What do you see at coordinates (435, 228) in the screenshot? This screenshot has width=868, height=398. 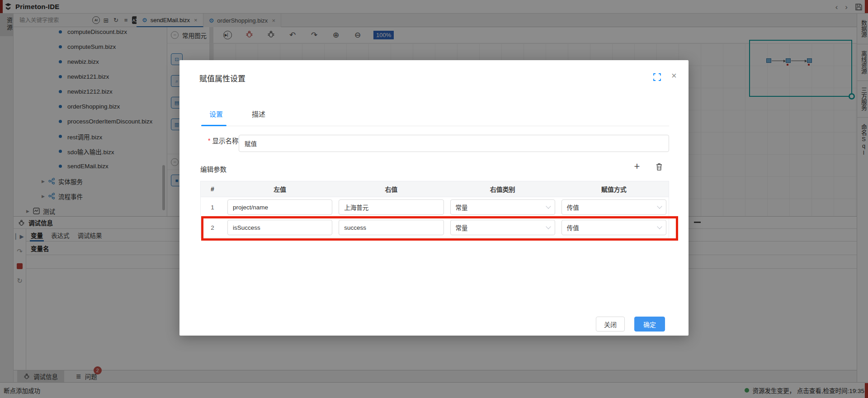 I see `param-row-2: 2 isSuccess success 常量 传值` at bounding box center [435, 228].